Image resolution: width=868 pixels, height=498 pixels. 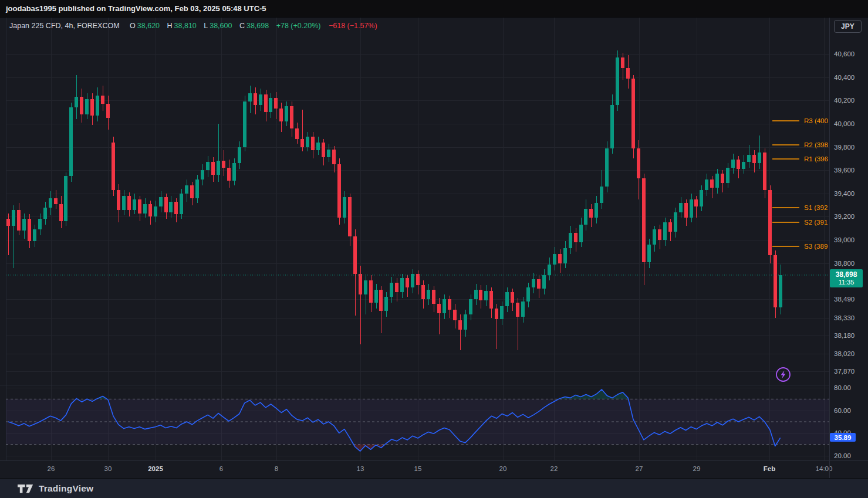 I want to click on change-session: −618 (−1.57%), so click(x=353, y=26).